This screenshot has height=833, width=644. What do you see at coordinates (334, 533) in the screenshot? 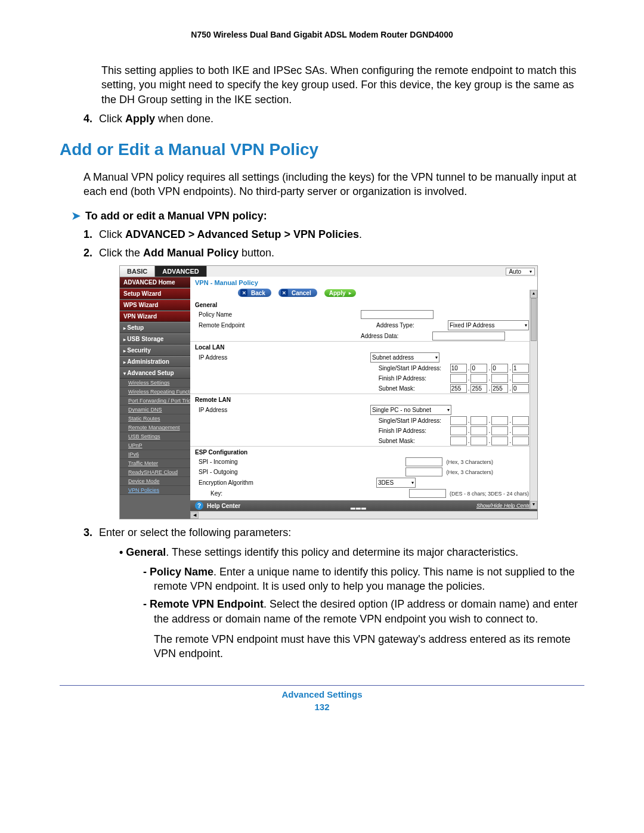
I see `step-3: 3.Enter or select the following paramete…` at bounding box center [334, 533].